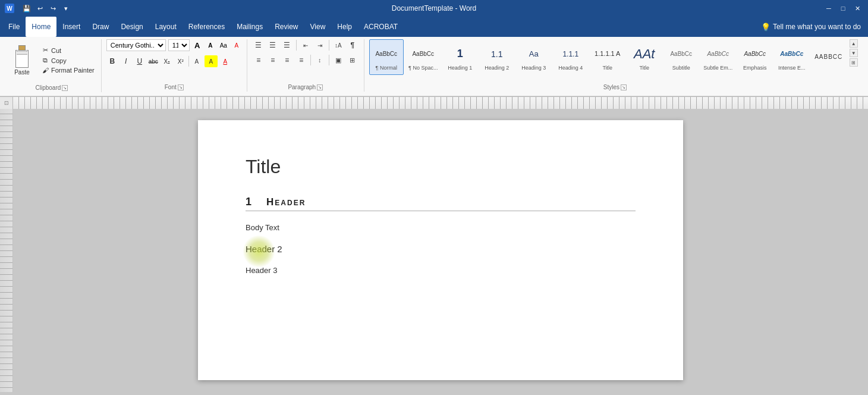 The image size is (868, 395). What do you see at coordinates (644, 57) in the screenshot?
I see `style-title-alt: AAt Title` at bounding box center [644, 57].